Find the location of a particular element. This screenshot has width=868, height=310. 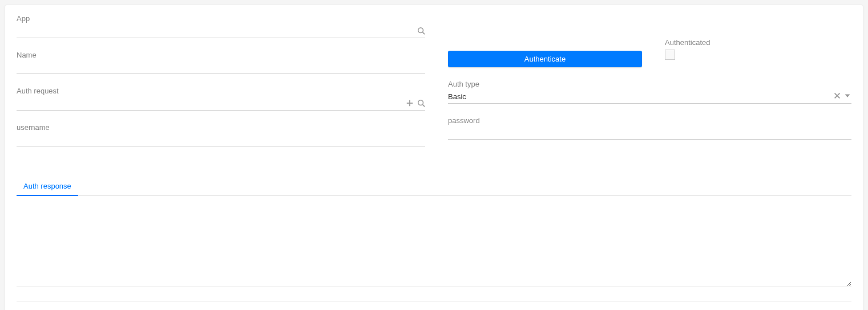

username-label: username is located at coordinates (221, 128).